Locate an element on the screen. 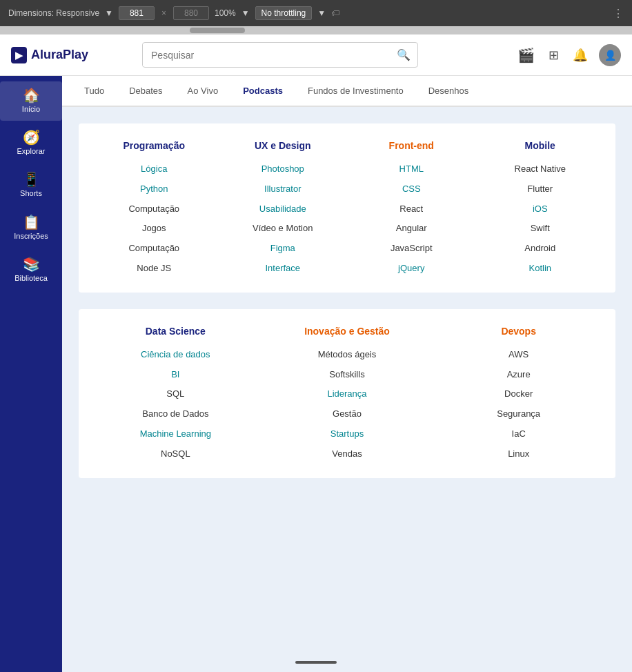  height-input is located at coordinates (191, 13).